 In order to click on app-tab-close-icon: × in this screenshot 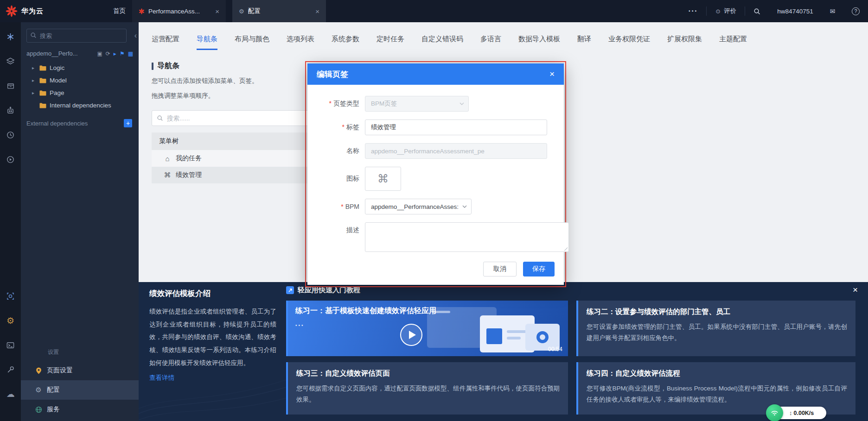, I will do `click(217, 11)`.